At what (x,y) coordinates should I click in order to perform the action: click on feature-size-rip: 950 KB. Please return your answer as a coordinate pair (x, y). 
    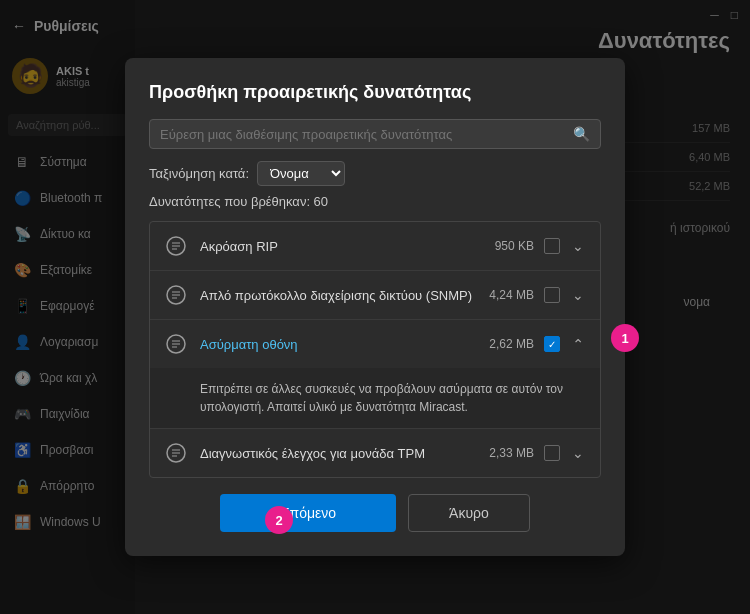
    Looking at the image, I should click on (514, 246).